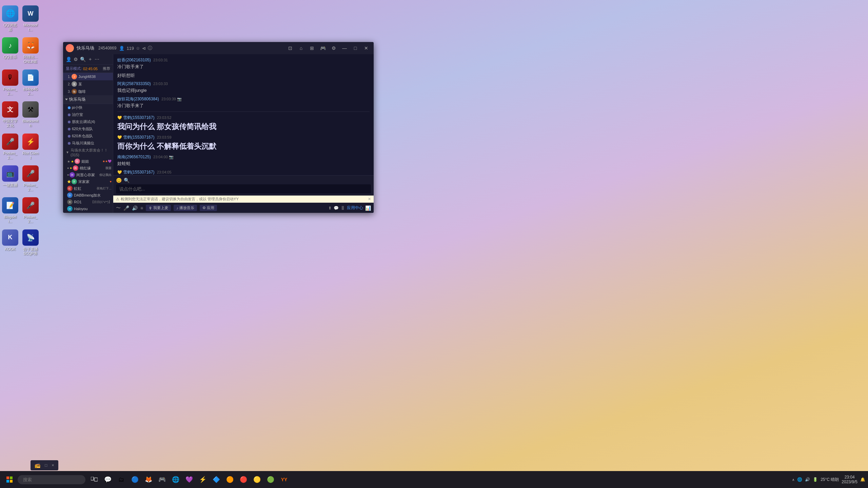  What do you see at coordinates (176, 480) in the screenshot?
I see `taskbar-icon-chrome: 🌐` at bounding box center [176, 480].